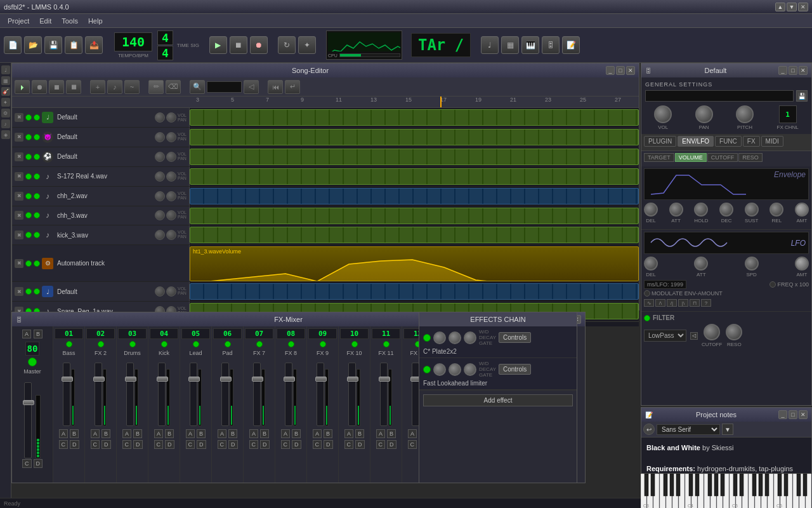  What do you see at coordinates (783, 70) in the screenshot?
I see `ip-min: _` at bounding box center [783, 70].